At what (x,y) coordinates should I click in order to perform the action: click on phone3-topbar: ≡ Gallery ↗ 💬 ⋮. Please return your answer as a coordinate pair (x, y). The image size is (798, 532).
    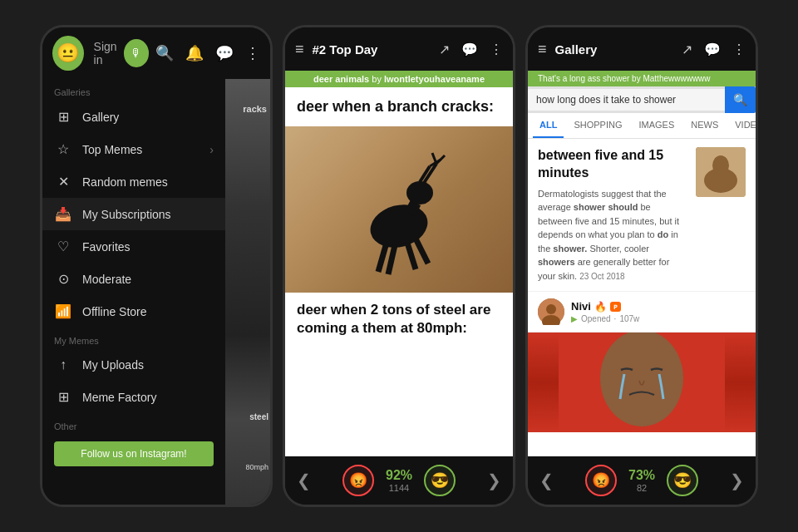
    Looking at the image, I should click on (642, 49).